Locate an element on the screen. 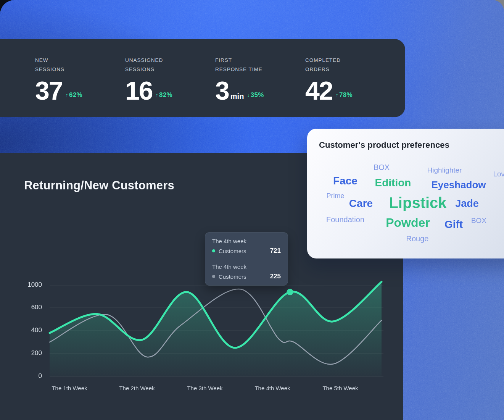 This screenshot has height=420, width=504. x-axis-label: The 4th Week is located at coordinates (272, 388).